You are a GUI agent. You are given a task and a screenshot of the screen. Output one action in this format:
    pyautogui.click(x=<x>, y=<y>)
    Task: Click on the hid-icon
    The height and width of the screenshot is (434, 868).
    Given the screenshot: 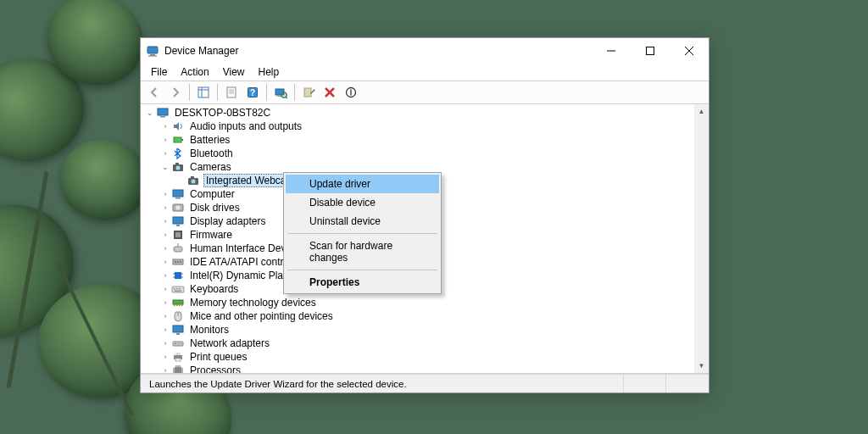 What is the action you would take?
    pyautogui.click(x=178, y=248)
    